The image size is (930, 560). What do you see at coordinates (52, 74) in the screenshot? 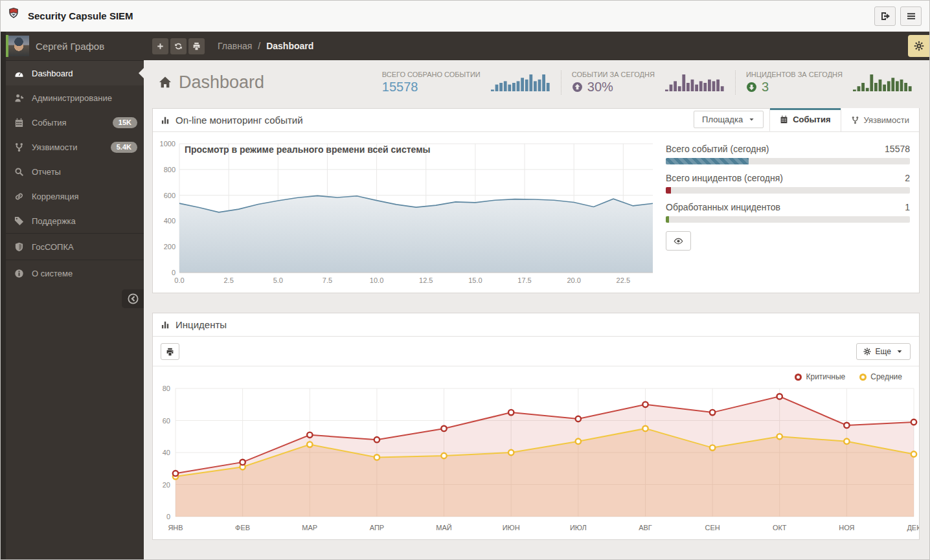
I see `sidebar-item-label: Dashboard` at bounding box center [52, 74].